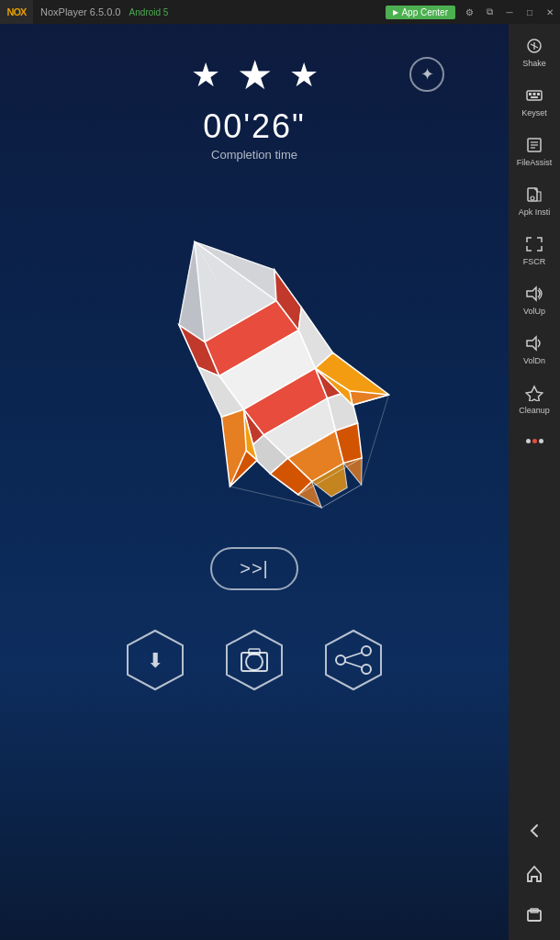 This screenshot has width=560, height=940. What do you see at coordinates (534, 97) in the screenshot?
I see `keyset-icon` at bounding box center [534, 97].